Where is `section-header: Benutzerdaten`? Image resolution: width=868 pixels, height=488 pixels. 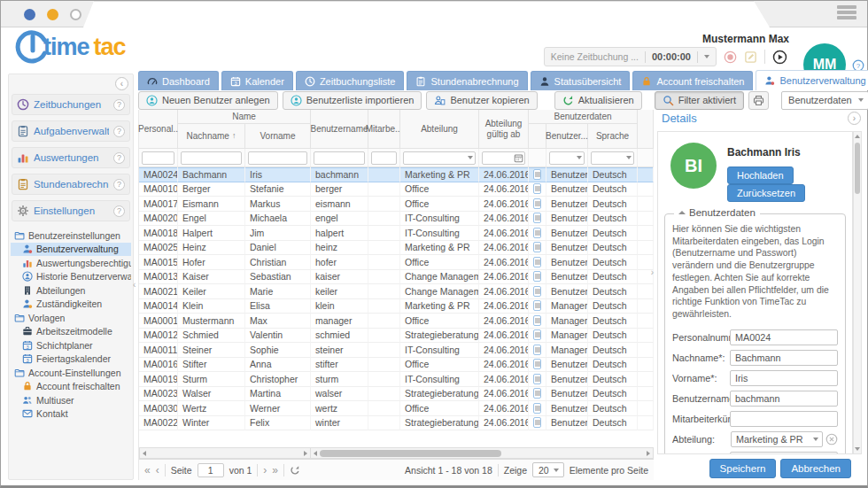
section-header: Benutzerdaten is located at coordinates (717, 213).